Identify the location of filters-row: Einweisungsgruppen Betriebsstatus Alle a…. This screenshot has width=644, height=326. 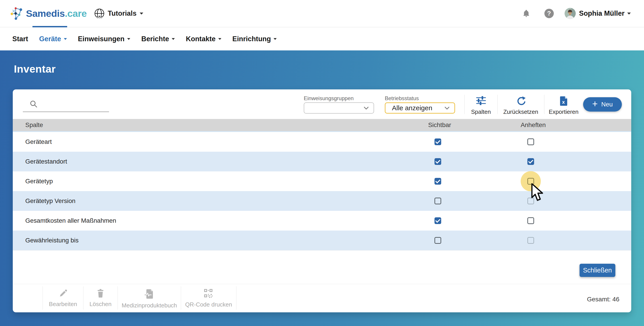
(322, 104).